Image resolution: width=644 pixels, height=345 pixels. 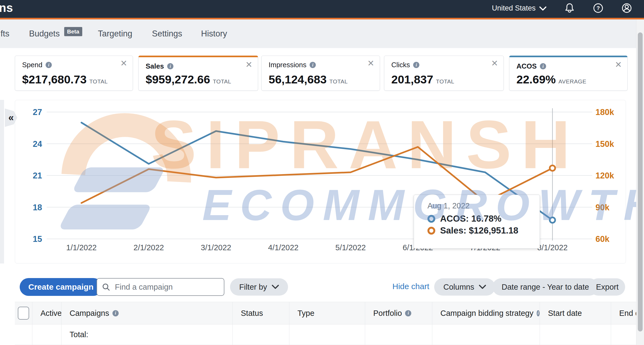 What do you see at coordinates (330, 313) in the screenshot?
I see `table-header-row: Active Campaignsi Status Type Portfolioi…` at bounding box center [330, 313].